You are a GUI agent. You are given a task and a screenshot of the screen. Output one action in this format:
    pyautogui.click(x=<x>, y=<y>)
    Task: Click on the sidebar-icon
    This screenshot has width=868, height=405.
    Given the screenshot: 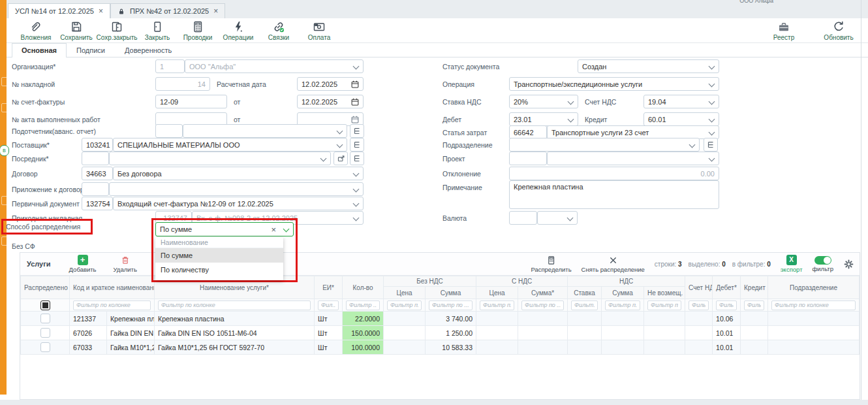 What is the action you would take?
    pyautogui.click(x=5, y=241)
    